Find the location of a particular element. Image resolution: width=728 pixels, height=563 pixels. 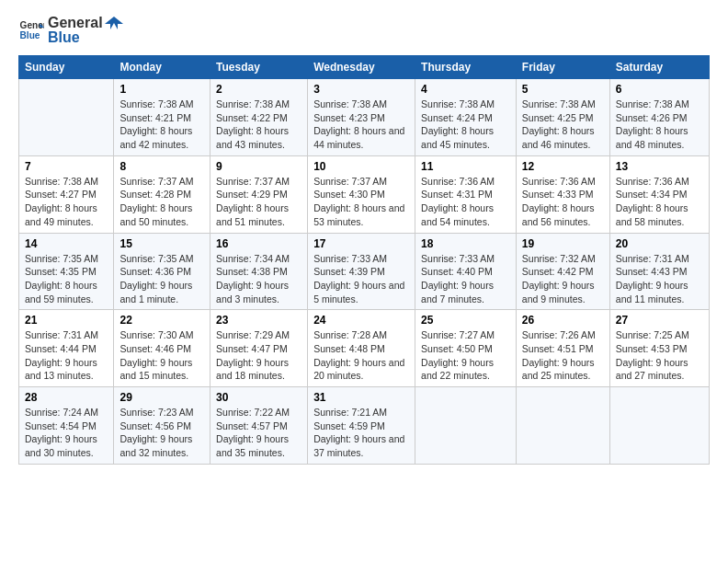

sunset-text: Sunset: 4:33 PM is located at coordinates (558, 194).